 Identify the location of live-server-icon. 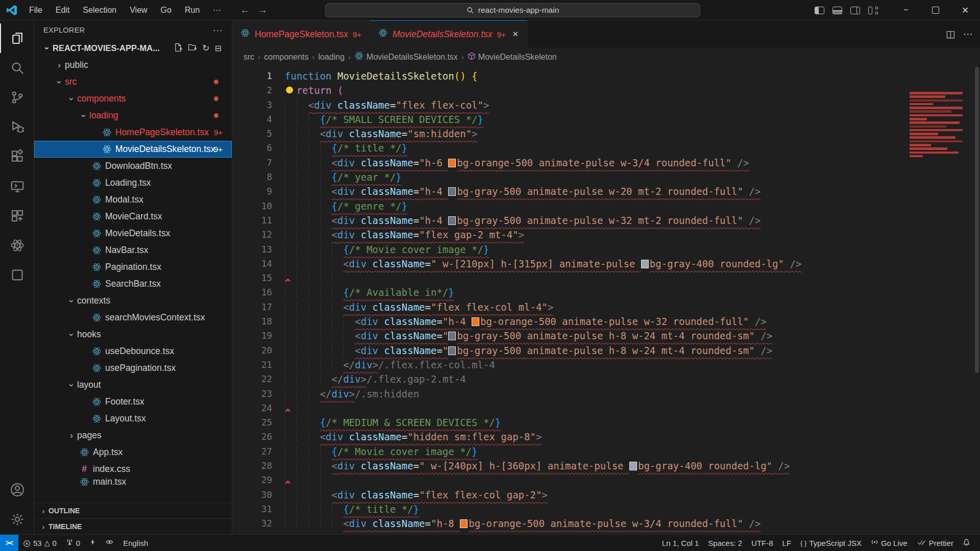
(17, 275).